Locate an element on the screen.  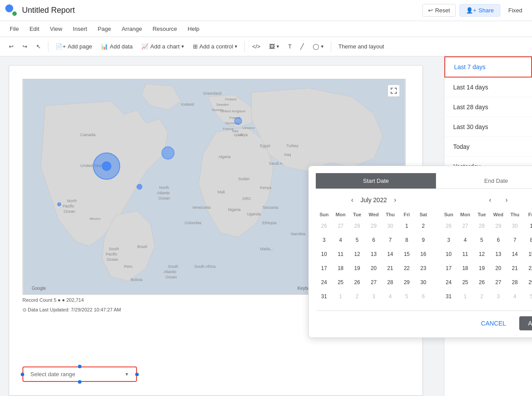
dropdown-item-today: Today is located at coordinates (488, 147).